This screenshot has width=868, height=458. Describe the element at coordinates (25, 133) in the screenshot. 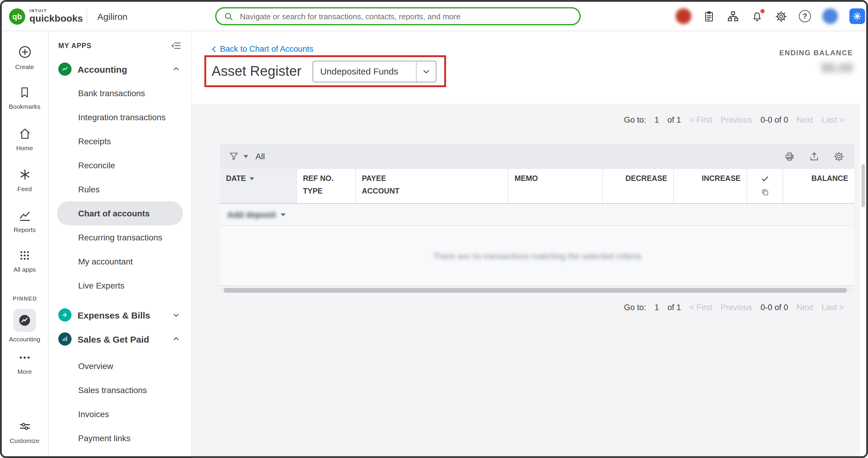

I see `home-icon` at that location.